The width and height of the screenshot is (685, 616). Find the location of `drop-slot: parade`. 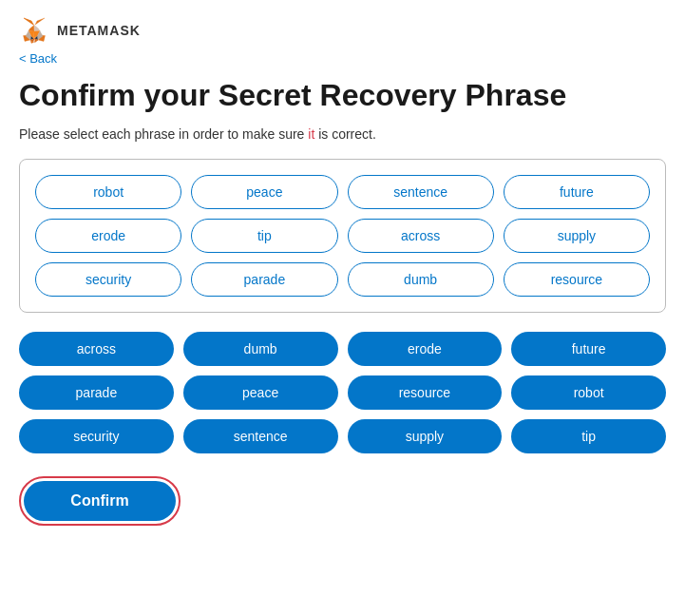

drop-slot: parade is located at coordinates (264, 279).